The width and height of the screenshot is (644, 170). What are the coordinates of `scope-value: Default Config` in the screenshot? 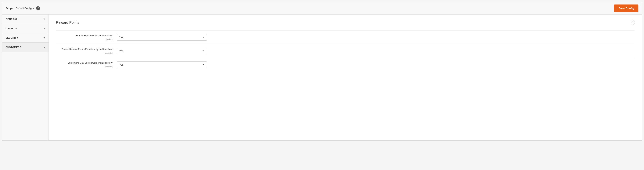 It's located at (24, 8).